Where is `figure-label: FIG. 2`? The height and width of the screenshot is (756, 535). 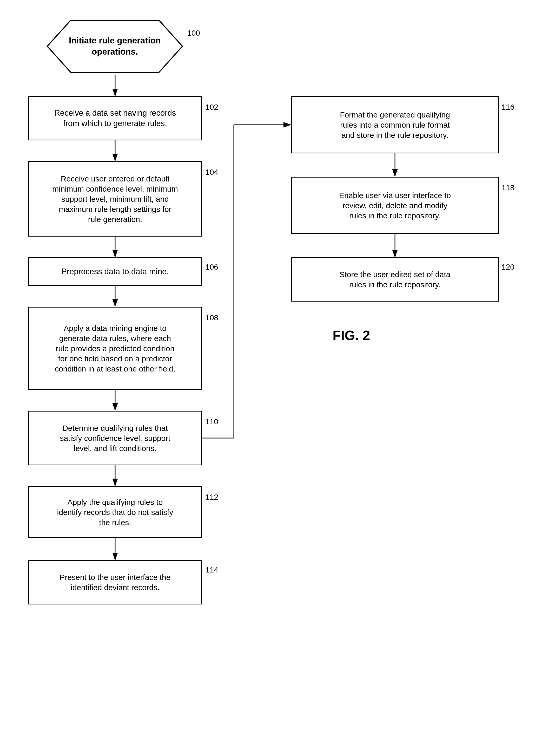 figure-label: FIG. 2 is located at coordinates (351, 335).